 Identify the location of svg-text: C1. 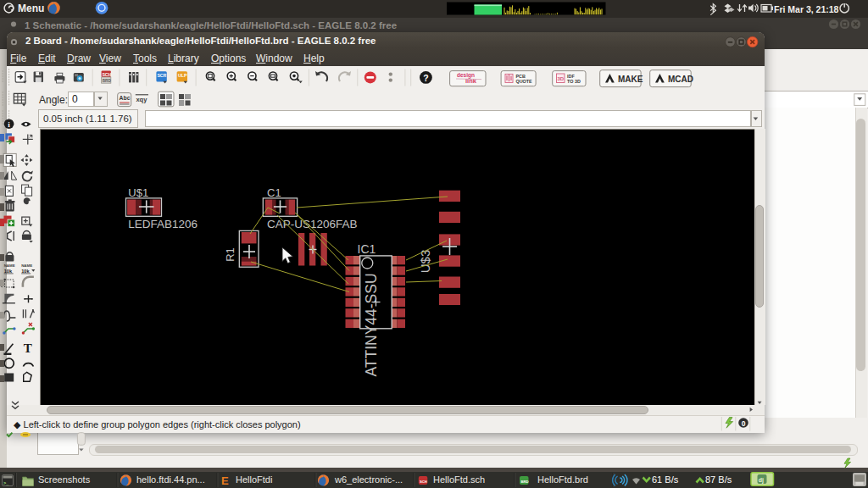
(275, 193).